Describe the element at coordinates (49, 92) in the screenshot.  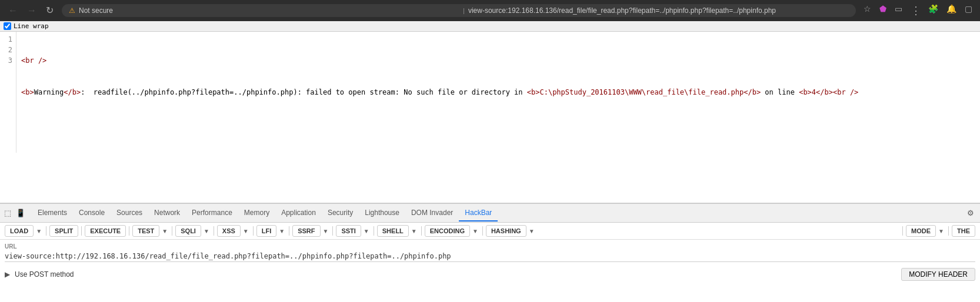
I see `warning-text-1: Warning` at that location.